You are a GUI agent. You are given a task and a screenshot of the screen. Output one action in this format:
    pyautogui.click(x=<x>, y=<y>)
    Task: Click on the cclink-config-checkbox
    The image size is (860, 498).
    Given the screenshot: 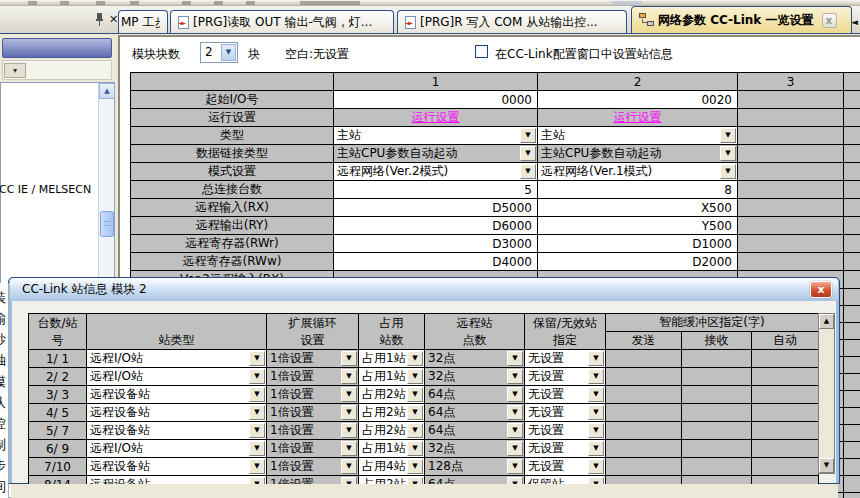 What is the action you would take?
    pyautogui.click(x=482, y=52)
    